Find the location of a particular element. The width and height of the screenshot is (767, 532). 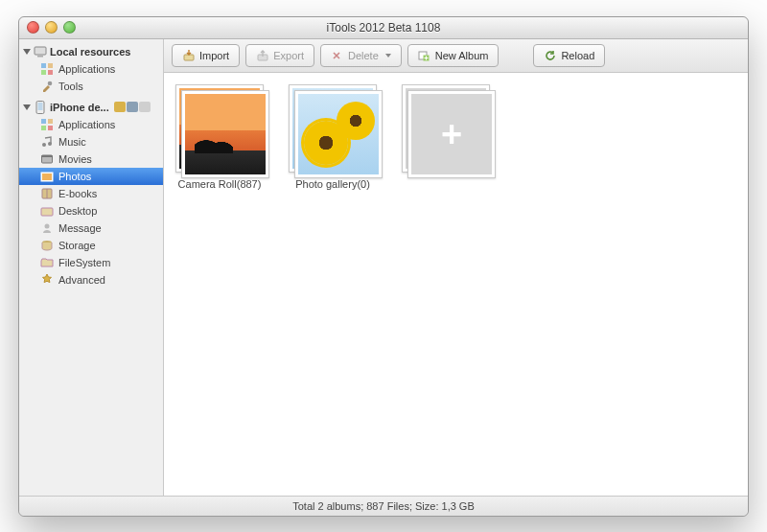

status-text: Total 2 albums; 887 Files; Size: 1,3 GB is located at coordinates (384, 506).